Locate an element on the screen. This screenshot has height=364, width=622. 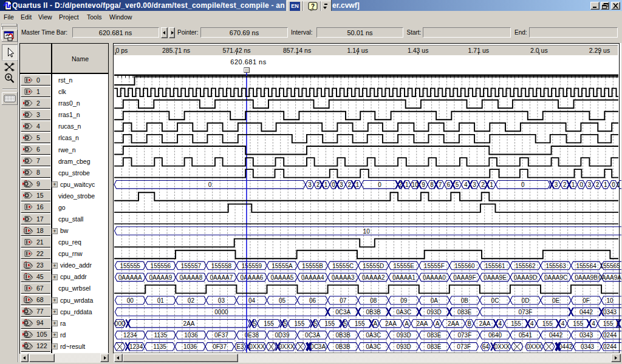
svg-text: 093D is located at coordinates (434, 312).